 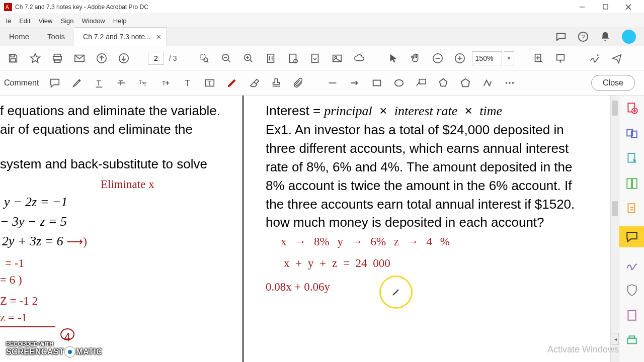 What do you see at coordinates (322, 83) in the screenshot?
I see `comment-toolbar: Comment T T TT T T T Close` at bounding box center [322, 83].